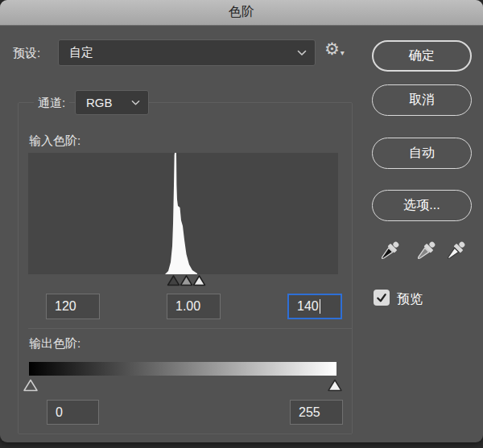 The height and width of the screenshot is (448, 483). I want to click on options-button: 选项..., so click(422, 206).